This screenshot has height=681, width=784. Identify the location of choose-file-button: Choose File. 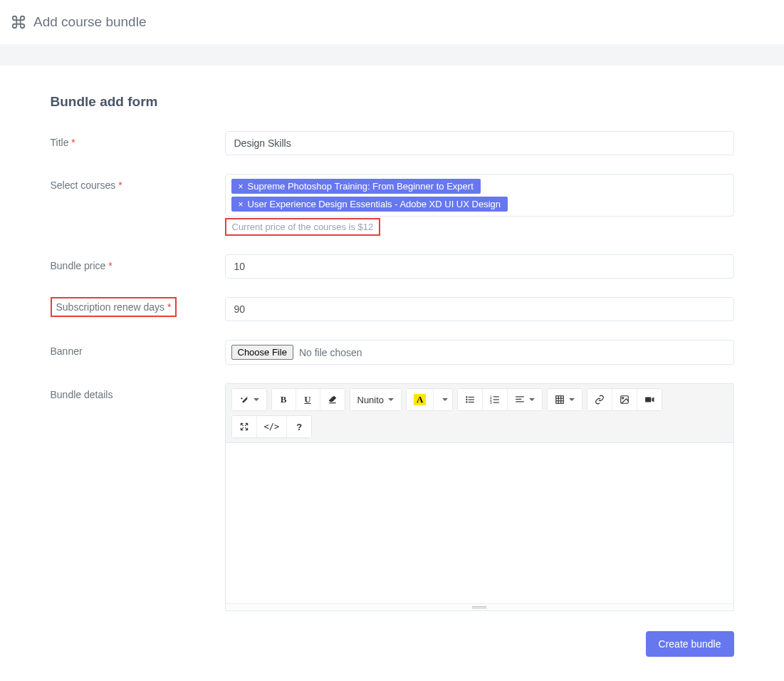
(262, 352).